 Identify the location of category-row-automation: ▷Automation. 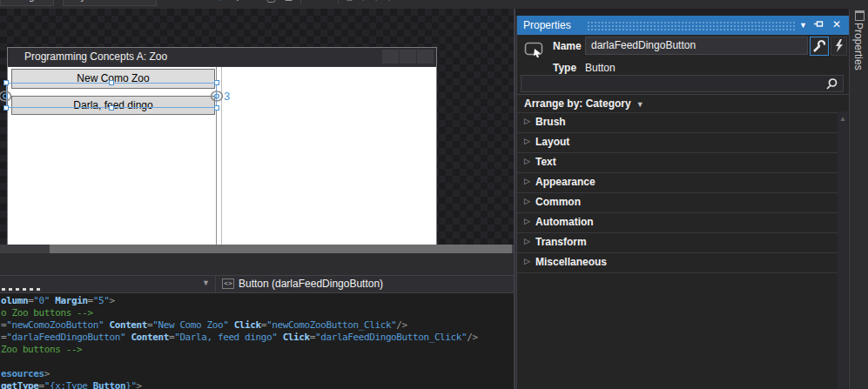
(677, 223).